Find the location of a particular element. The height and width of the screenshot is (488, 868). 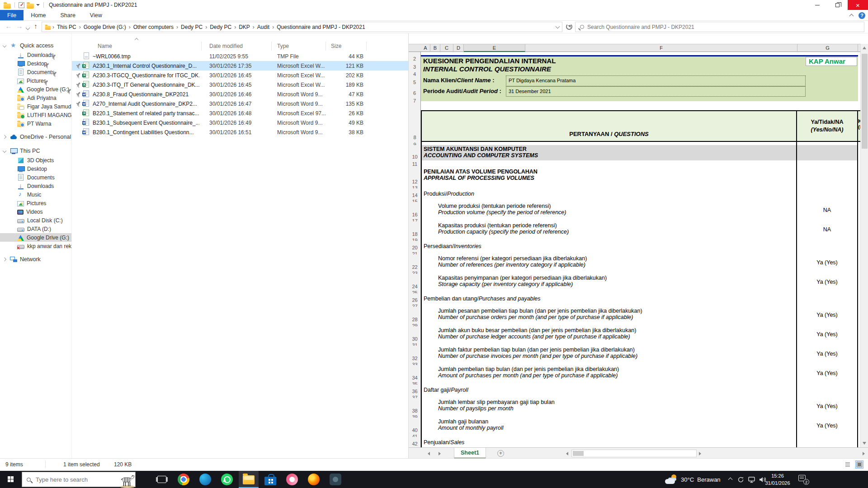

menu-tab-share: Share is located at coordinates (68, 15).